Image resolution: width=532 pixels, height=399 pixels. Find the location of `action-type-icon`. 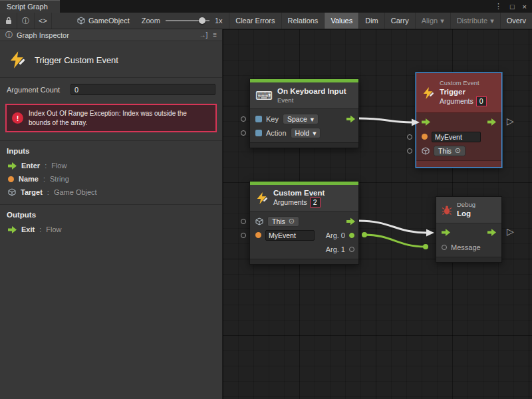

action-type-icon is located at coordinates (259, 133).